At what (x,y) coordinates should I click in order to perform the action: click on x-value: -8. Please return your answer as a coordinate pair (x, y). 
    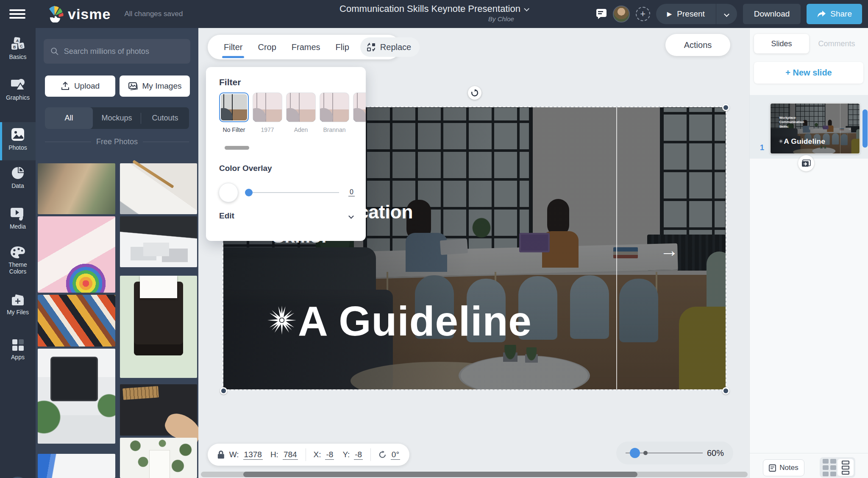
    Looking at the image, I should click on (330, 455).